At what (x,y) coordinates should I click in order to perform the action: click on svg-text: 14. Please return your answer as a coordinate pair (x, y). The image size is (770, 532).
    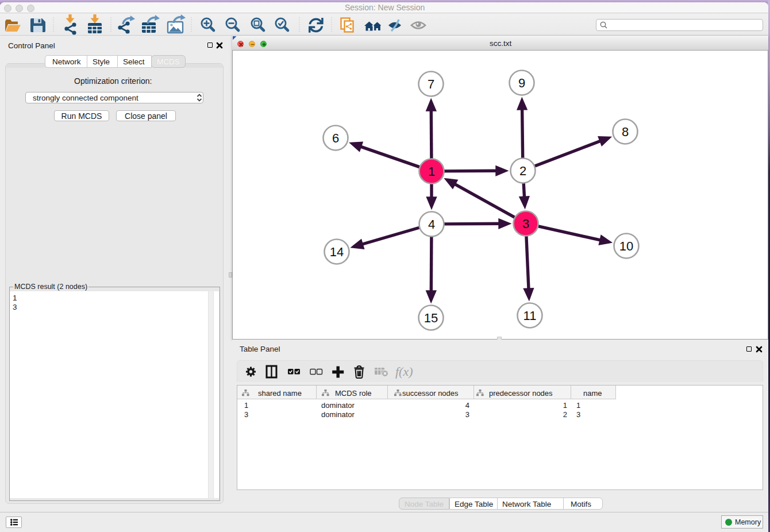
    Looking at the image, I should click on (337, 252).